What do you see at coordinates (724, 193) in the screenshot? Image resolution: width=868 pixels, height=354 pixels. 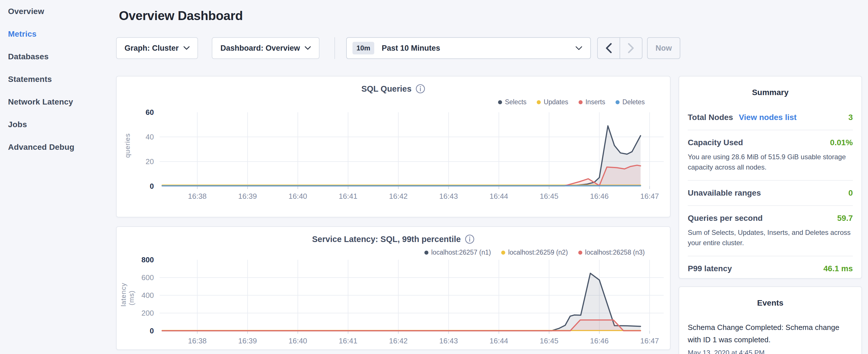 I see `summary-metric-label: Unavailable ranges` at bounding box center [724, 193].